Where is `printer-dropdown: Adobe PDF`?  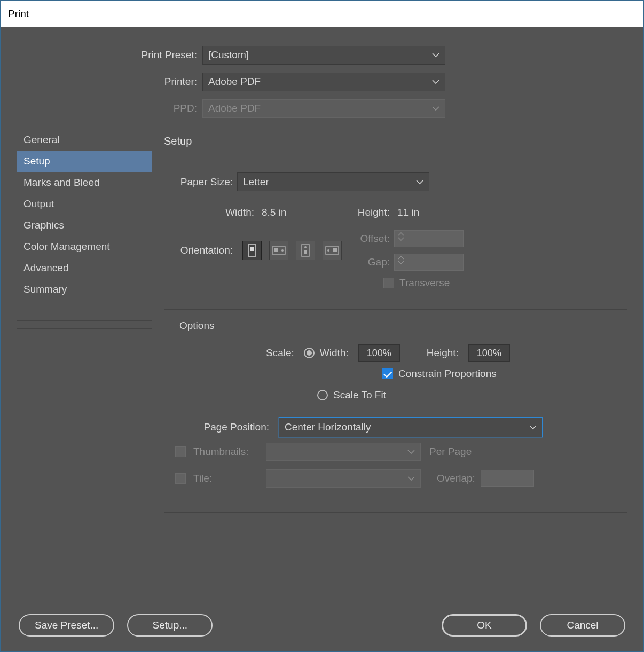
printer-dropdown: Adobe PDF is located at coordinates (324, 82).